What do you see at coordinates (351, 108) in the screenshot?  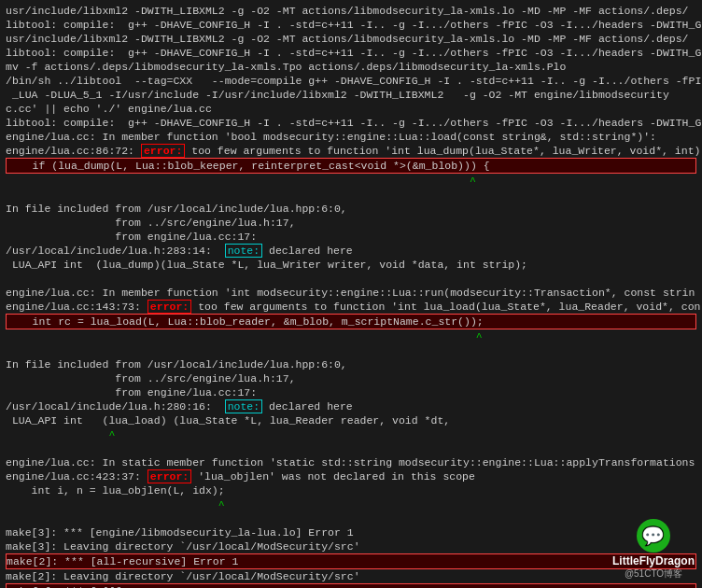 I see `line-8: c.cc' || echo './' engine/lua.cc` at bounding box center [351, 108].